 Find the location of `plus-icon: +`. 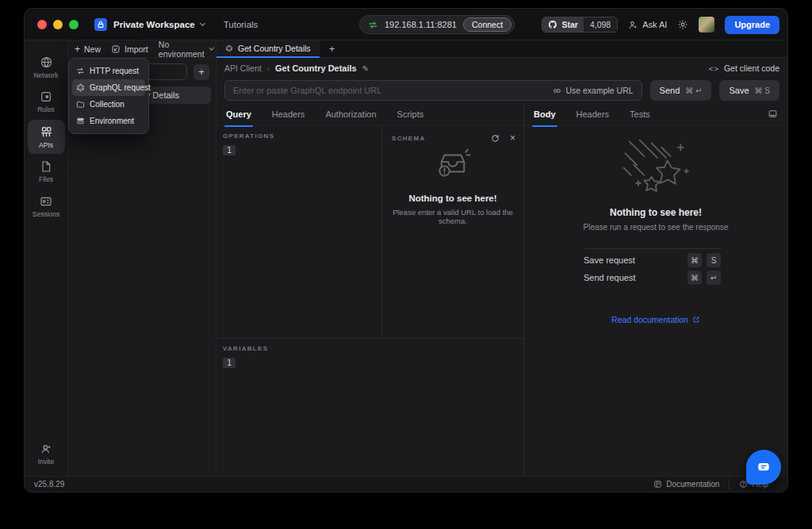

plus-icon: + is located at coordinates (78, 49).